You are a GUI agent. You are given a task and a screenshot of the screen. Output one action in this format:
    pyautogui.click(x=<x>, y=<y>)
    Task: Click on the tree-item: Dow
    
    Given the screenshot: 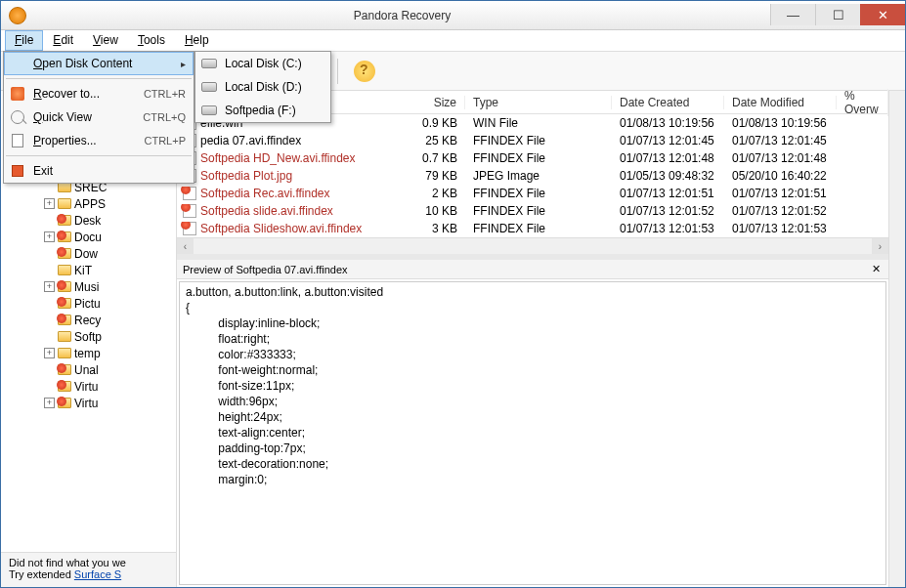 What is the action you would take?
    pyautogui.click(x=90, y=254)
    